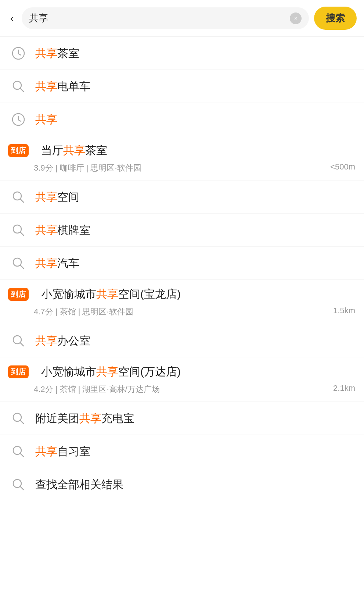 The width and height of the screenshot is (364, 589). What do you see at coordinates (87, 168) in the screenshot?
I see `store-meta: 3.9分 | 咖啡厅 | 思明区·软件园` at bounding box center [87, 168].